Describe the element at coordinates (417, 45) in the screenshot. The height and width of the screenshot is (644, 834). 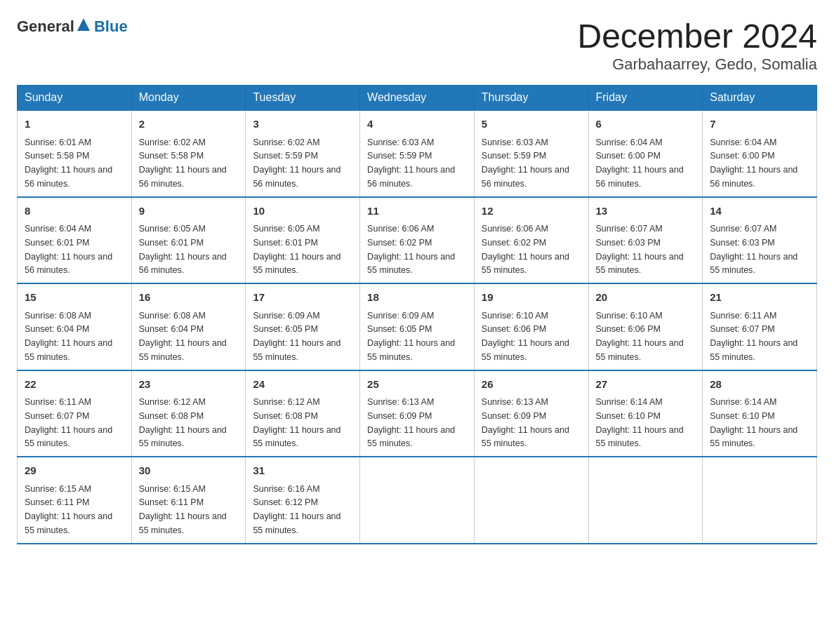
I see `page-header: General Blue December 2024 Garbahaarrey,…` at that location.